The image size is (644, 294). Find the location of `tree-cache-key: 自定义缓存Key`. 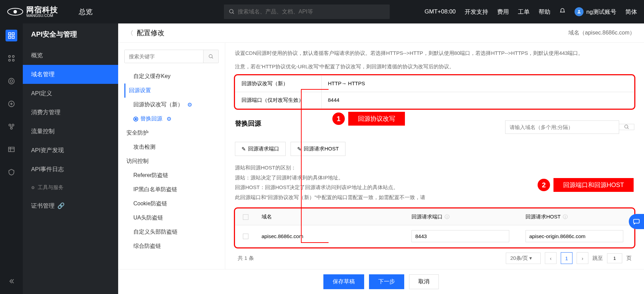

tree-cache-key: 自定义缓存Key is located at coordinates (171, 77).